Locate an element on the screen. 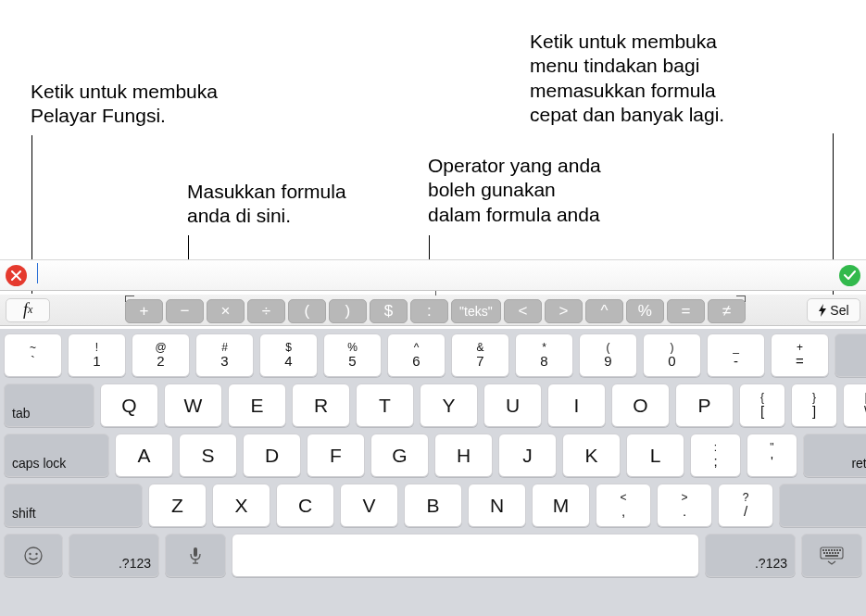  key: Z is located at coordinates (178, 506).